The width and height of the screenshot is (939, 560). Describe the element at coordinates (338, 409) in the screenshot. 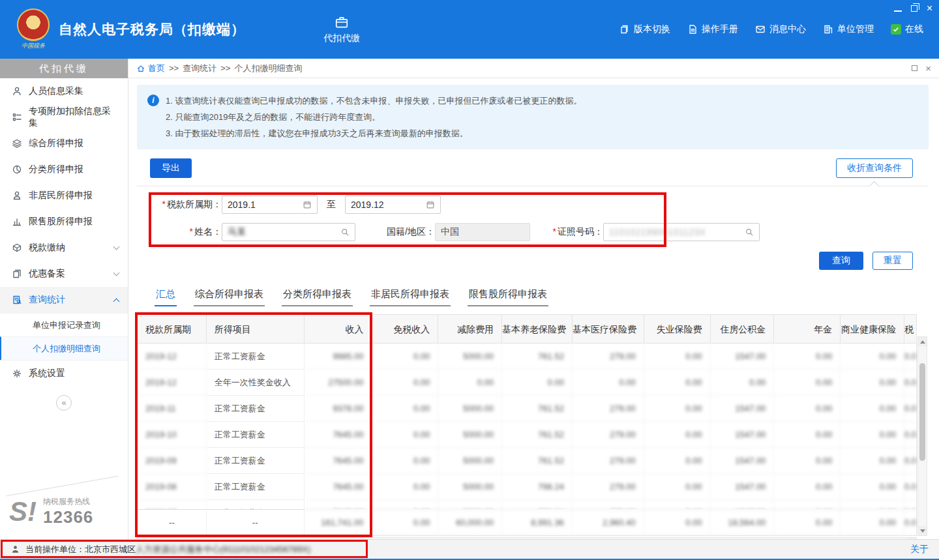

I see `table-cell: 9378.00` at that location.